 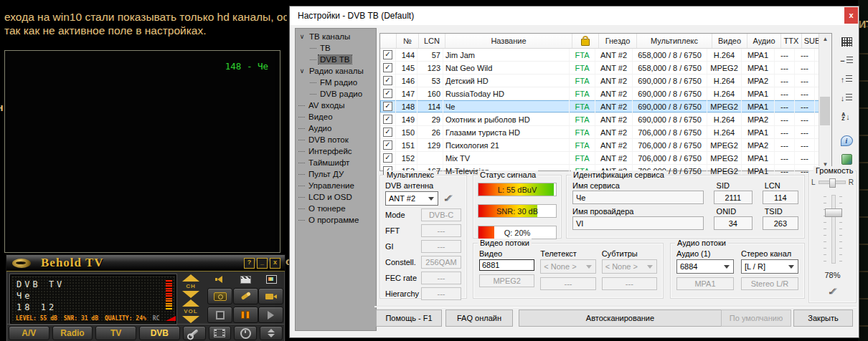 What do you see at coordinates (336, 186) in the screenshot?
I see `sidebar-item-control: Управление` at bounding box center [336, 186].